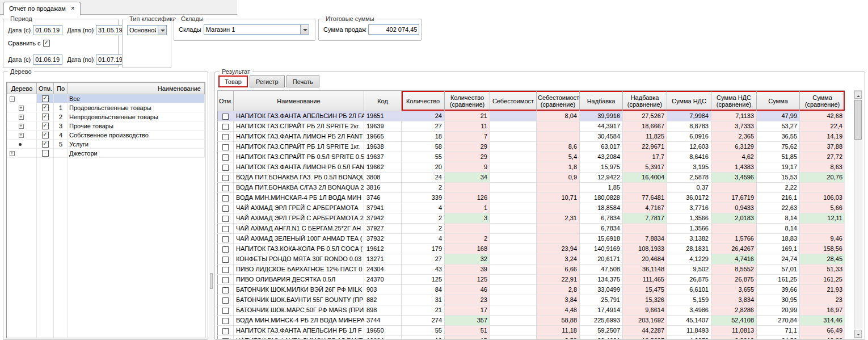  What do you see at coordinates (42, 9) in the screenshot?
I see `tab-sales-report: Отчет по продажам ×` at bounding box center [42, 9].